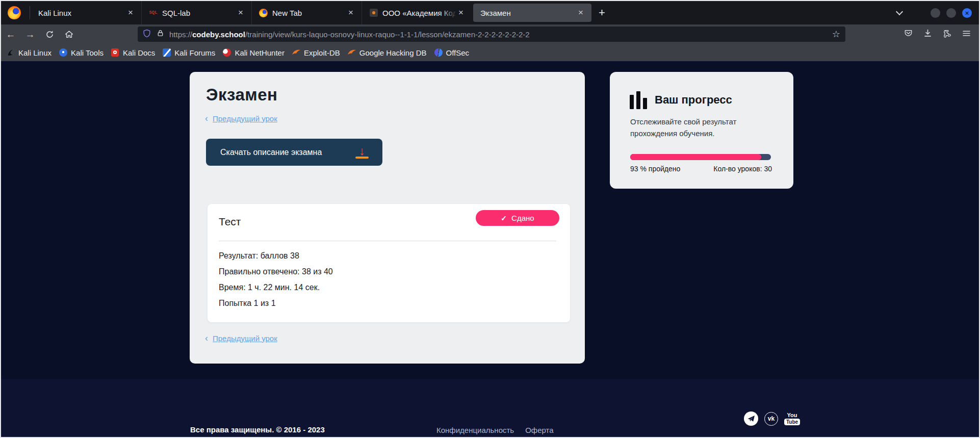 The image size is (980, 438). Describe the element at coordinates (257, 429) in the screenshot. I see `copyright-text: Все права защищены. © 2016 - 2023` at that location.